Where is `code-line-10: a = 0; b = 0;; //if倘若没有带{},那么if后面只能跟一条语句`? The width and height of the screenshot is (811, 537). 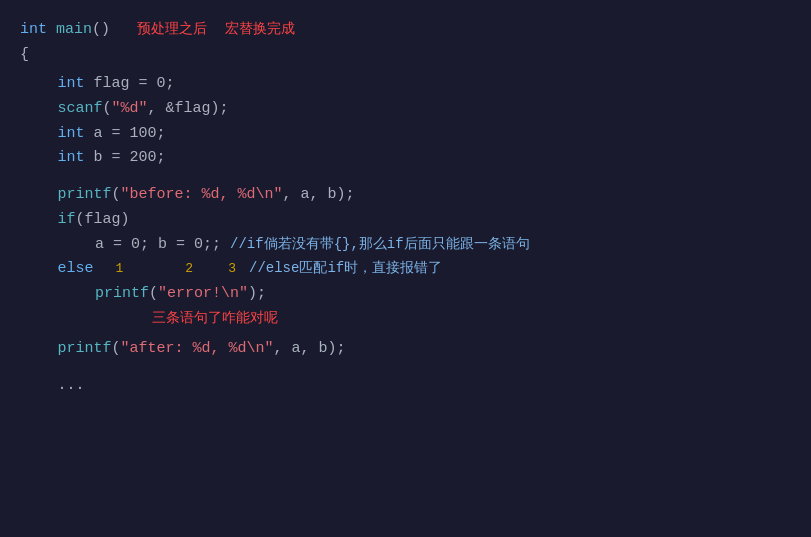
code-line-10: a = 0; b = 0;; //if倘若没有带{},那么if后面只能跟一条语句 is located at coordinates (443, 246).